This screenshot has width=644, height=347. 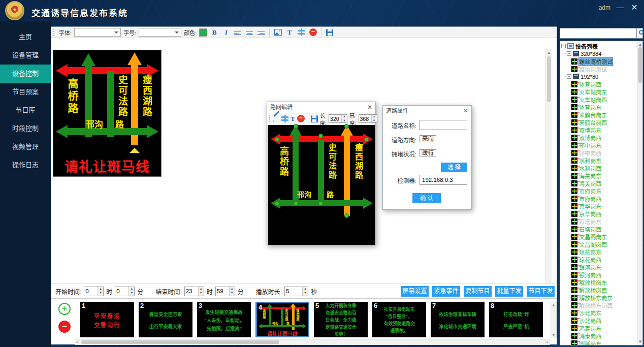 I want to click on tree-device-item: ··京华岗西, so click(x=598, y=213).